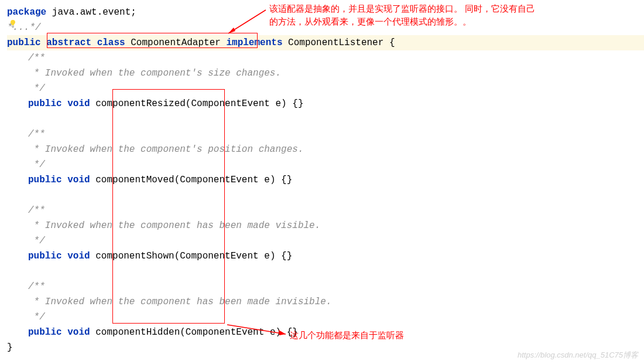  What do you see at coordinates (326, 256) in the screenshot?
I see `code-line: public void componentShown(ComponentEven…` at bounding box center [326, 256].